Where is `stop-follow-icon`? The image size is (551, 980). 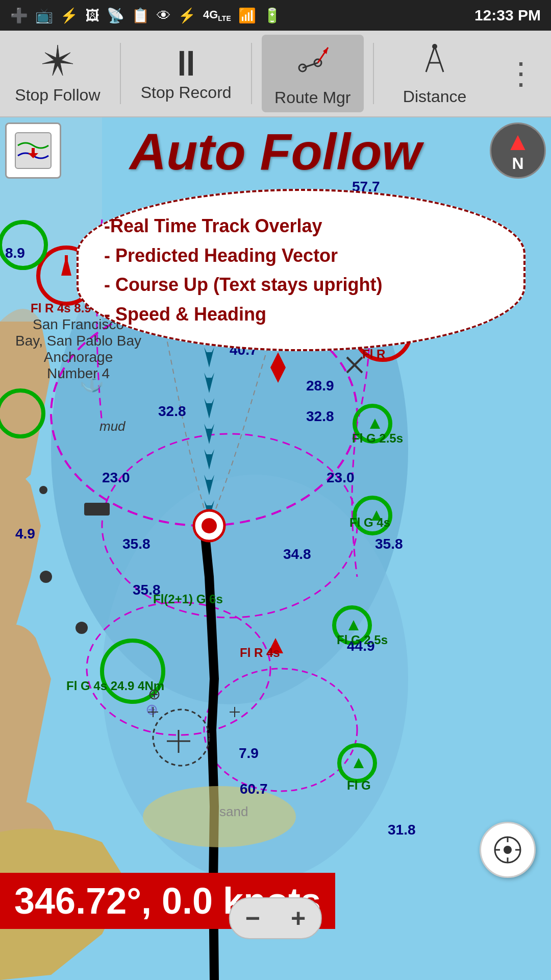 stop-follow-icon is located at coordinates (58, 63).